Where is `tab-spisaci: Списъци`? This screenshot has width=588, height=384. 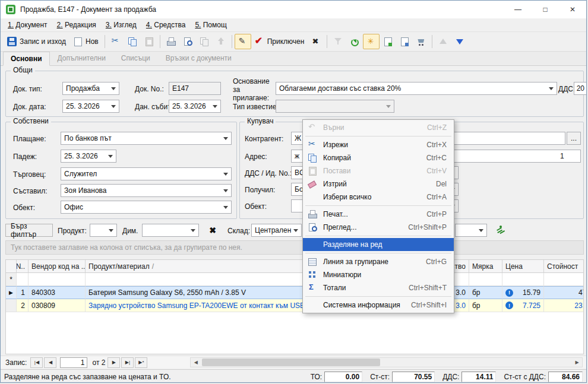 tab-spisaci: Списъци is located at coordinates (135, 58).